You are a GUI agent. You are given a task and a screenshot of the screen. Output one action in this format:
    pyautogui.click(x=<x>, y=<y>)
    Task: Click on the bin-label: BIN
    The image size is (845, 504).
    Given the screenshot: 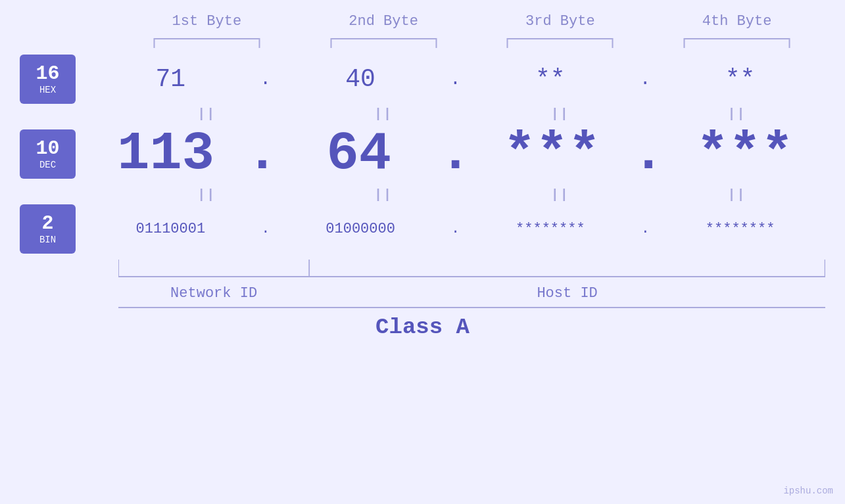 What is the action you would take?
    pyautogui.click(x=47, y=240)
    